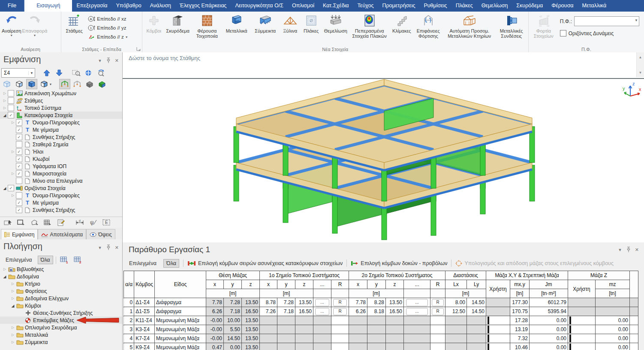 The image size is (644, 350). I want to click on levels-button: Στάθμες, so click(74, 23).